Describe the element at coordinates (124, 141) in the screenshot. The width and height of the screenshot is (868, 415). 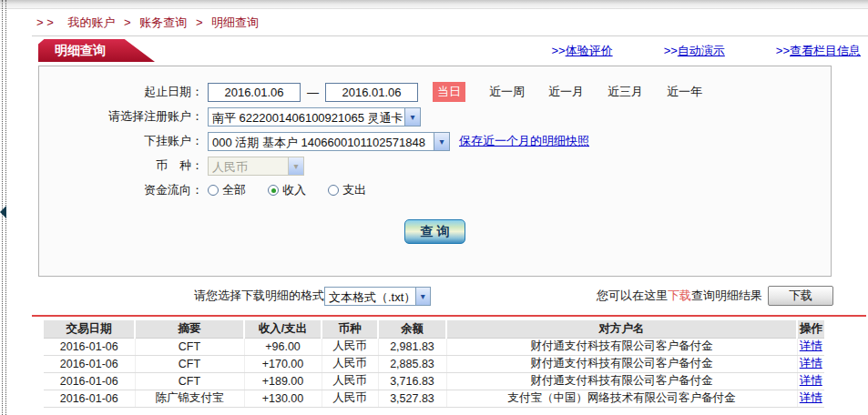
I see `sub-account-label: 下挂账户：` at that location.